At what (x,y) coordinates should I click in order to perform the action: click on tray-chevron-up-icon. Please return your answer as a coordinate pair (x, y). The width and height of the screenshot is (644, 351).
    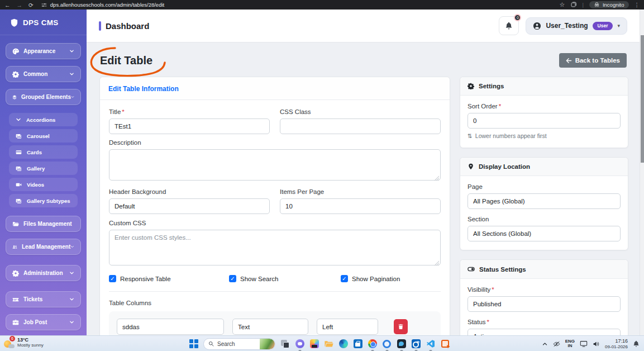
    Looking at the image, I should click on (545, 344).